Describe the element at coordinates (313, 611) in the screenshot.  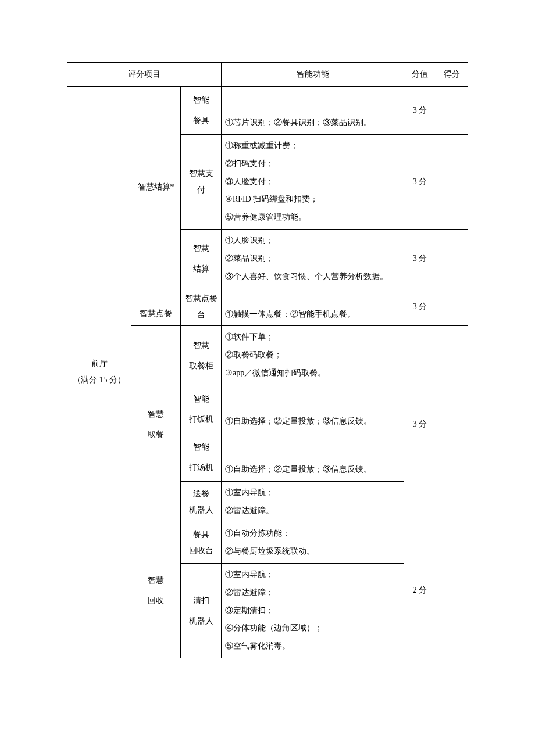
I see `desc-cell: ①室内导航； ②雷达避障； ③定期清扫； ④分体功能（边角区域）； ⑤空气雾化消…` at that location.